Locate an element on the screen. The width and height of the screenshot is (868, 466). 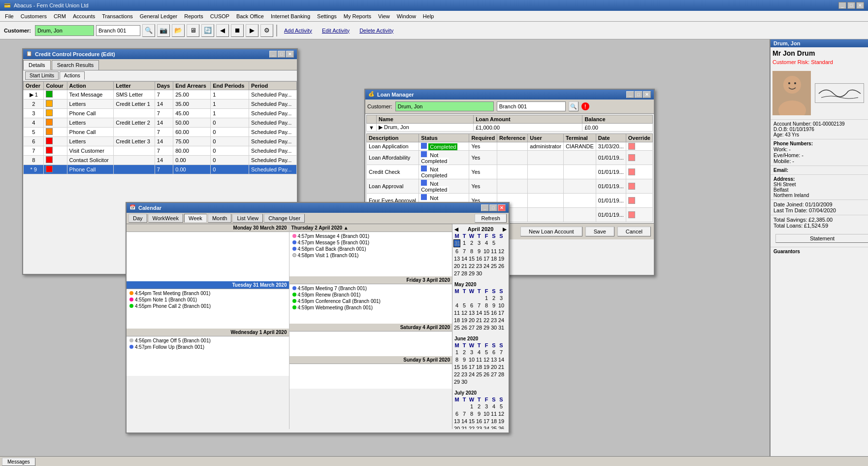
lm-search-btn: 🔍 is located at coordinates (574, 106).